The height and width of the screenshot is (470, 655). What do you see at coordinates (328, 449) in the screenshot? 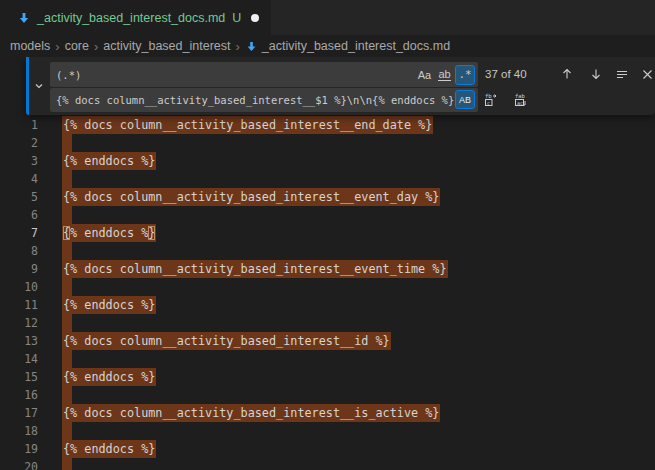
I see `editor-line: 19{% enddocs %}` at bounding box center [328, 449].